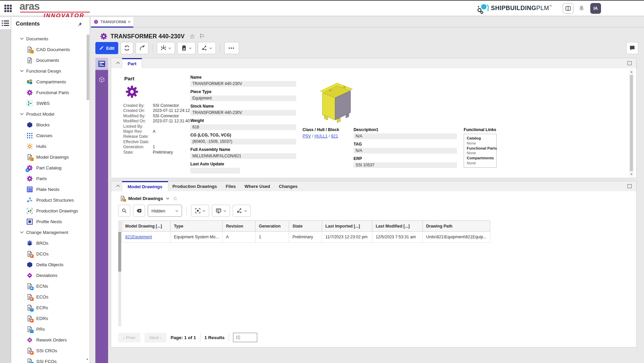  I want to click on results-count: 1 Results, so click(215, 337).